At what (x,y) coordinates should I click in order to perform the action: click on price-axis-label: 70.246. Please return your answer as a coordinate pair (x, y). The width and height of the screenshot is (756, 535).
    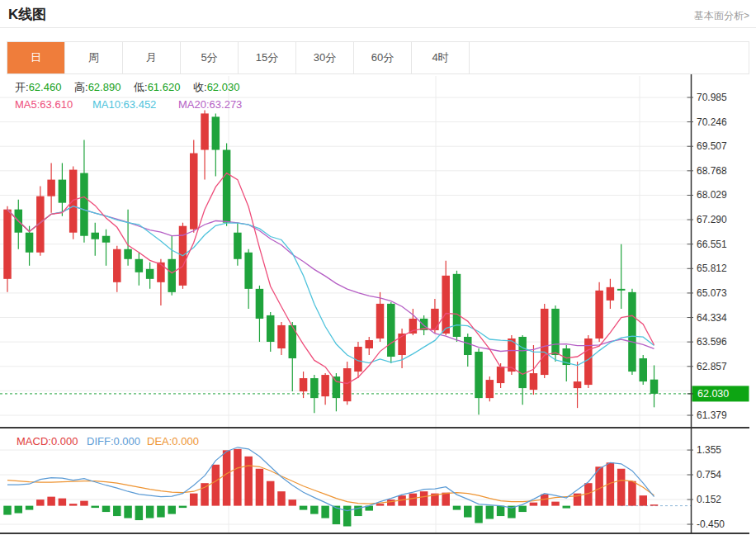
    Looking at the image, I should click on (711, 122).